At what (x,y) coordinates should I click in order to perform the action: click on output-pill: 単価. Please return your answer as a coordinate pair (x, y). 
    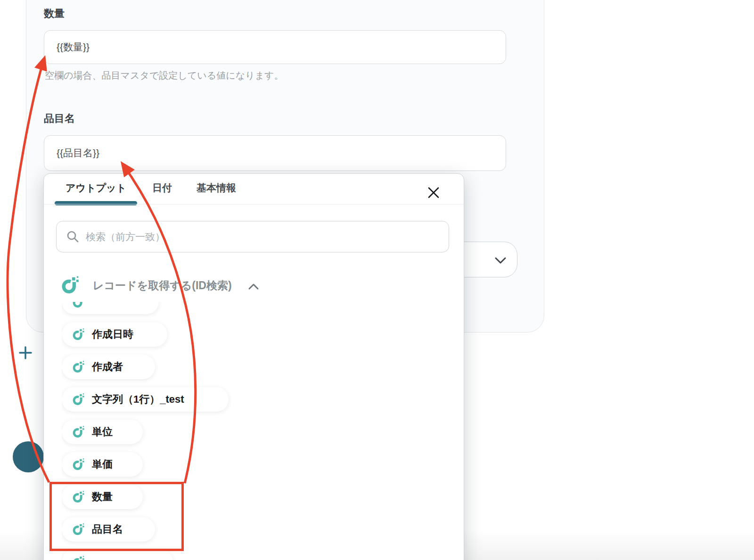
    Looking at the image, I should click on (102, 464).